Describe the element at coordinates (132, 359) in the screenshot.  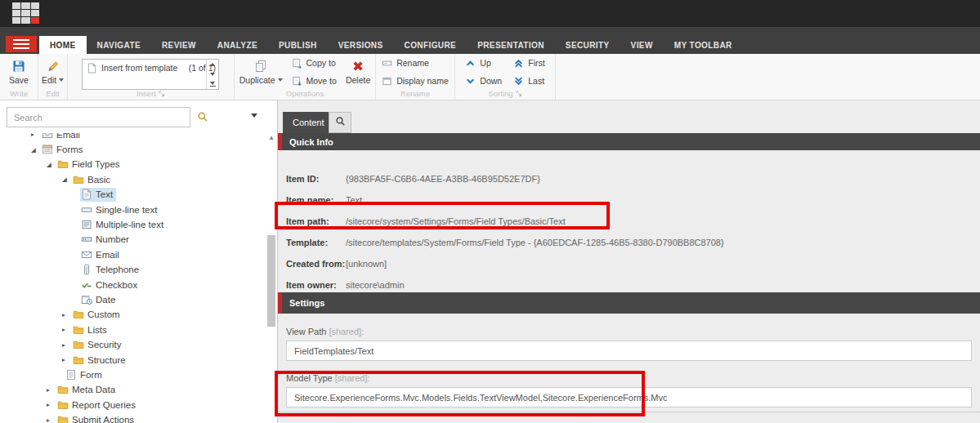
I see `tree-item-structure: ▸Structure` at that location.